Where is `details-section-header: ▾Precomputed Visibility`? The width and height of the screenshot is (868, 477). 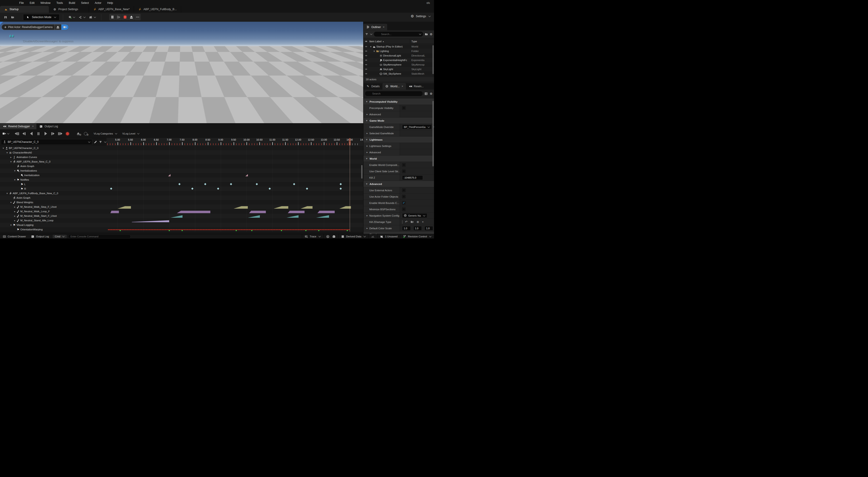
details-section-header: ▾Precomputed Visibility is located at coordinates (399, 102).